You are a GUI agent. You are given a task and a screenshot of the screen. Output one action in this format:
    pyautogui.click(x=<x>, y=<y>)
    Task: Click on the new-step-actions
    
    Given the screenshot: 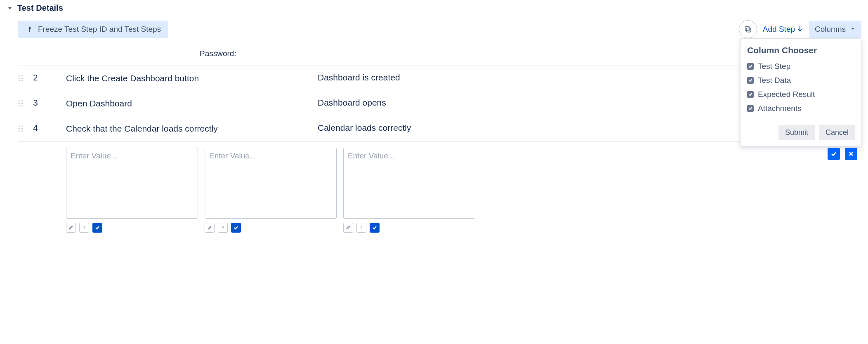 What is the action you would take?
    pyautogui.click(x=844, y=190)
    